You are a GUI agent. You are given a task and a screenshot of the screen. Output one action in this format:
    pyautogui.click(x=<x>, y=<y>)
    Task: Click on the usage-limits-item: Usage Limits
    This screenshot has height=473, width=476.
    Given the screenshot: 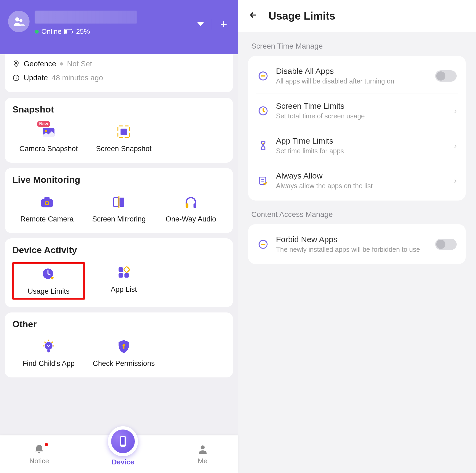 What is the action you would take?
    pyautogui.click(x=49, y=281)
    